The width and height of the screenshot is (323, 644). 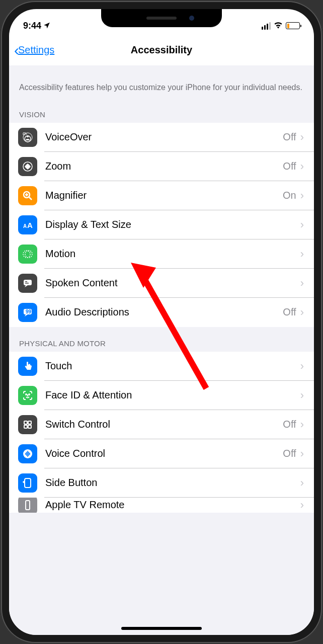 What do you see at coordinates (28, 254) in the screenshot?
I see `motion-icon` at bounding box center [28, 254].